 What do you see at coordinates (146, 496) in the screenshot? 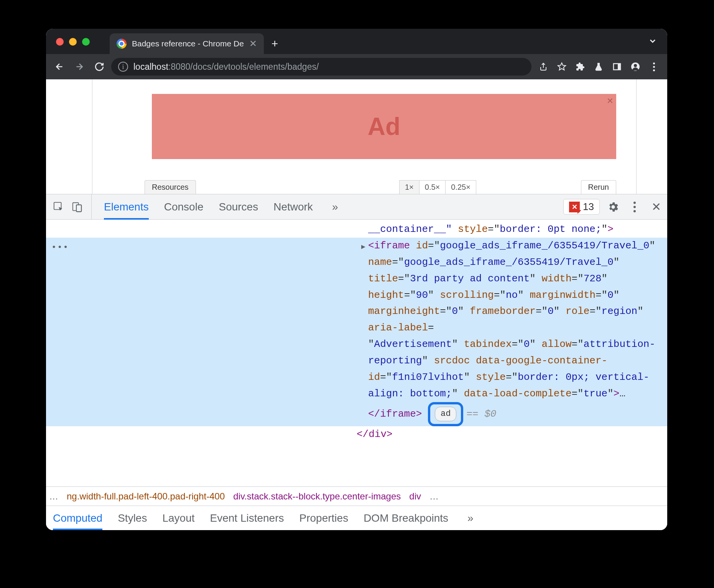
I see `breadcrumb-item-0: ng.width-full.pad-left-400.pad-right-400` at bounding box center [146, 496].